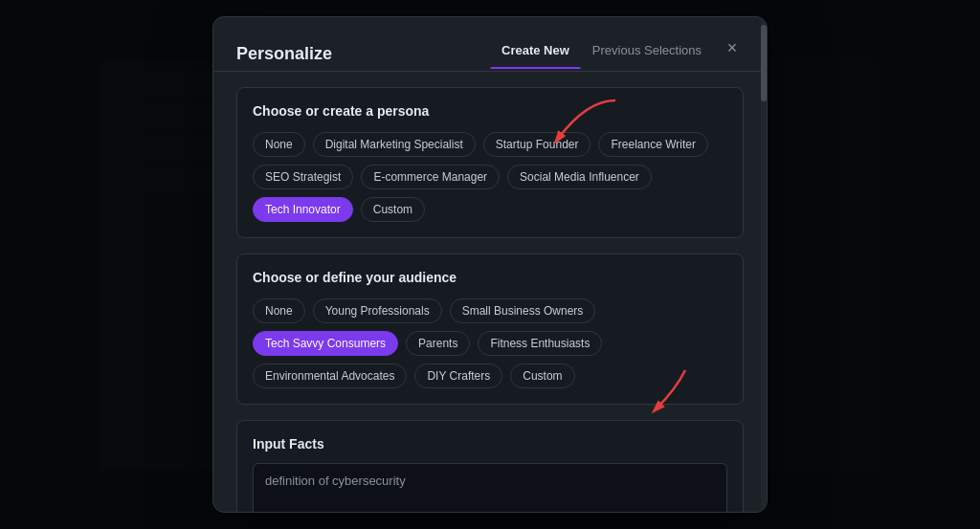 The image size is (980, 529). Describe the element at coordinates (490, 329) in the screenshot. I see `audience-section: Choose or define your audience NoneYoung…` at that location.